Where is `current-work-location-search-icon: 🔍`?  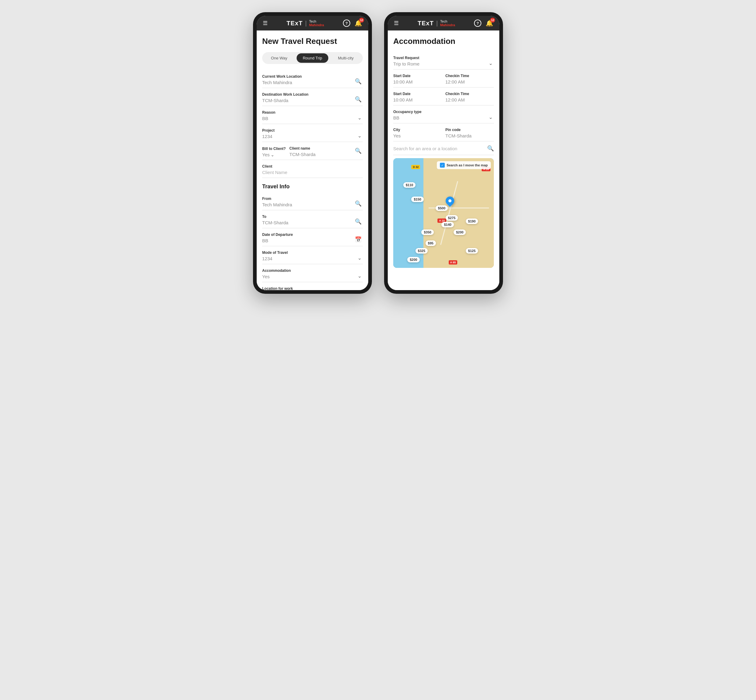
current-work-location-search-icon: 🔍 is located at coordinates (358, 81).